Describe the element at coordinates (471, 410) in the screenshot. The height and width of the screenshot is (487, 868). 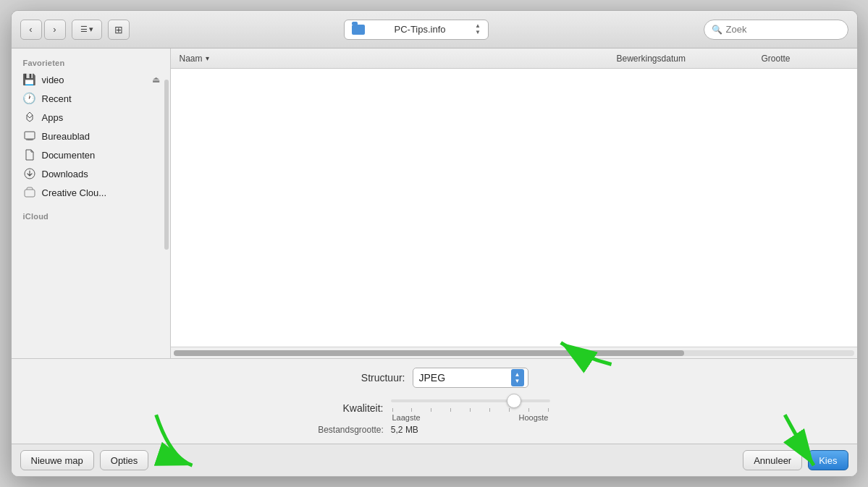
I see `tick-marks` at that location.